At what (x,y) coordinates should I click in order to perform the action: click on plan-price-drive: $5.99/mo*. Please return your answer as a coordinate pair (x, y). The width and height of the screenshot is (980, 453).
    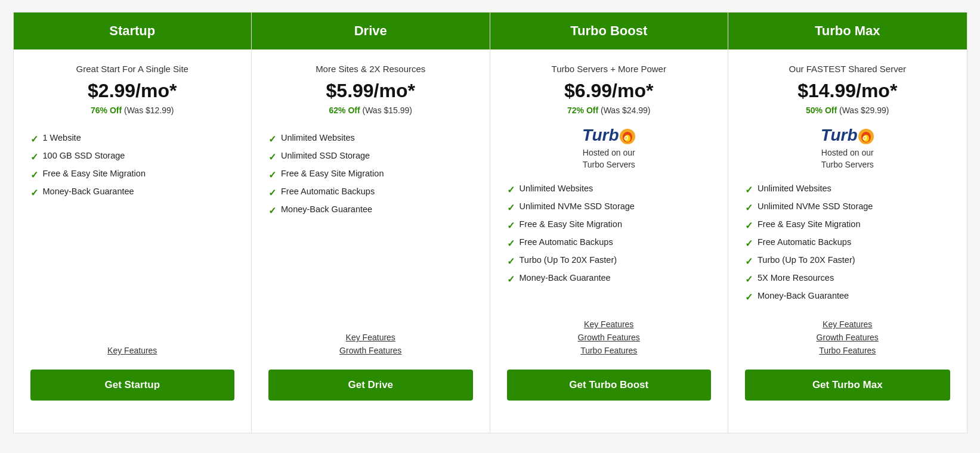
    Looking at the image, I should click on (371, 91).